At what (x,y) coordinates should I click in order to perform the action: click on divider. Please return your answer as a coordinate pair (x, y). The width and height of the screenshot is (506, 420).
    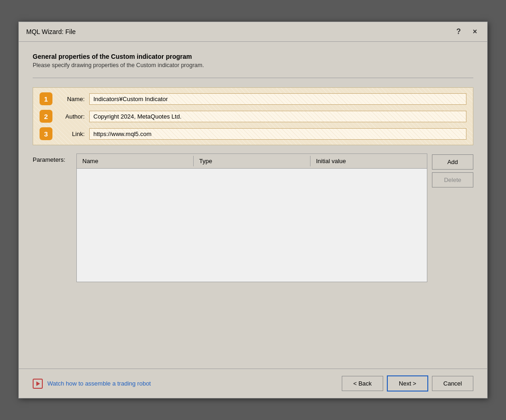
    Looking at the image, I should click on (253, 78).